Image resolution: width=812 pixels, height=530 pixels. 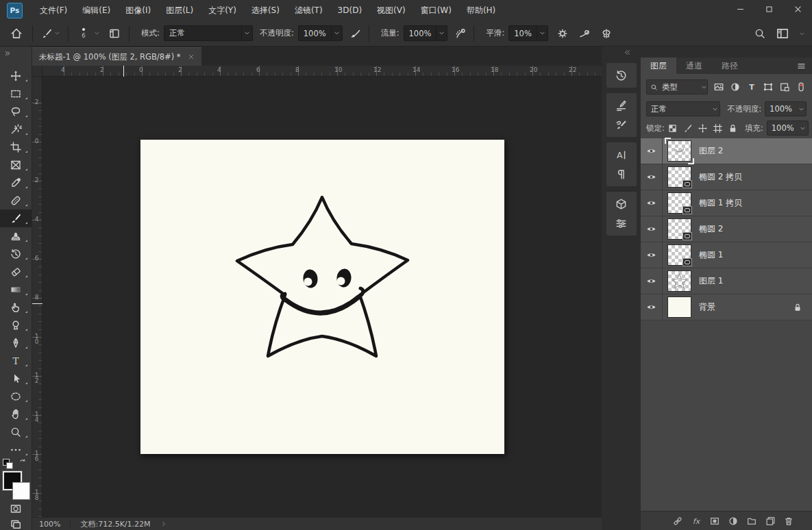 What do you see at coordinates (622, 174) in the screenshot?
I see `panel-button-paragraph` at bounding box center [622, 174].